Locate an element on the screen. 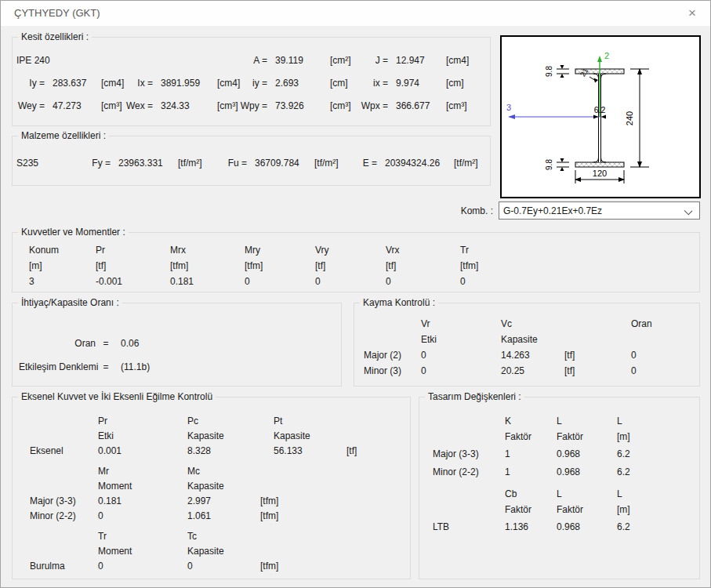  torsion-header-row-1: Tr Tc is located at coordinates (212, 536).